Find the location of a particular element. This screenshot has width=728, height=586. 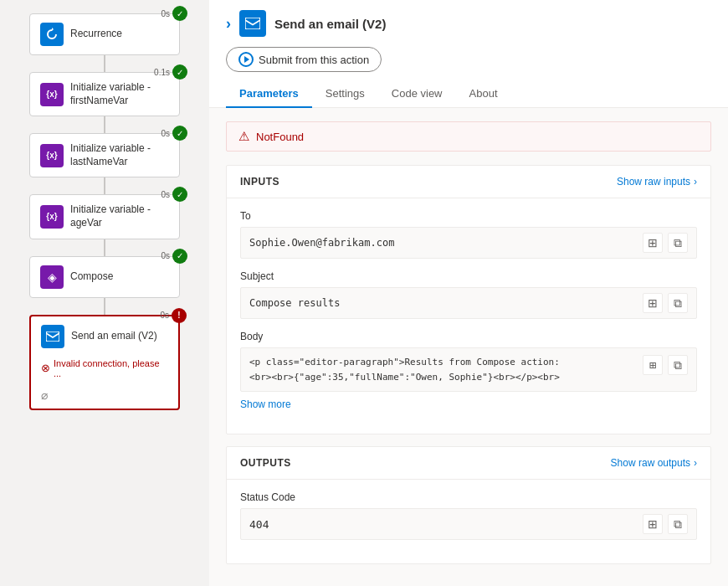

node-send-email: Send an email (V2) 0s ! ⊗ Invalid connec… is located at coordinates (105, 362).